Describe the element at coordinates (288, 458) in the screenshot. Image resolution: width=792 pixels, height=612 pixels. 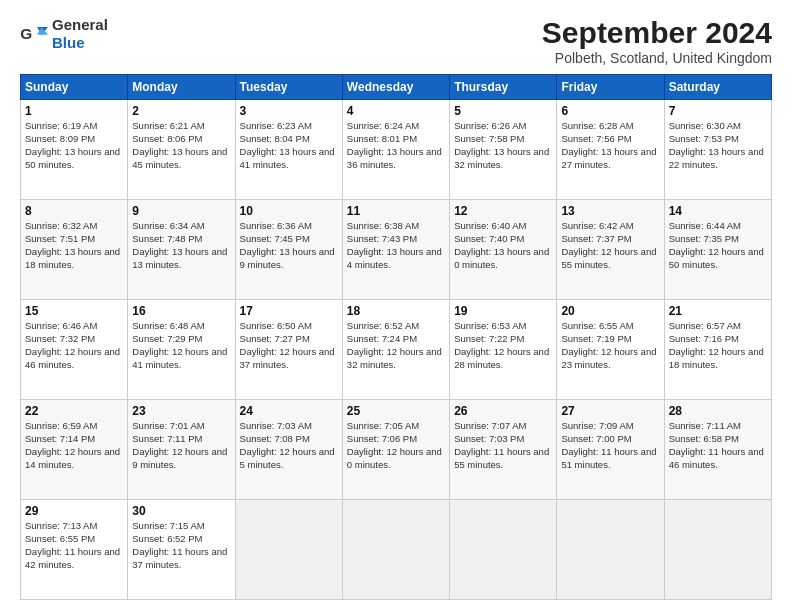
I see `daylight-text: Daylight: 12 hours and 5 minutes.` at that location.